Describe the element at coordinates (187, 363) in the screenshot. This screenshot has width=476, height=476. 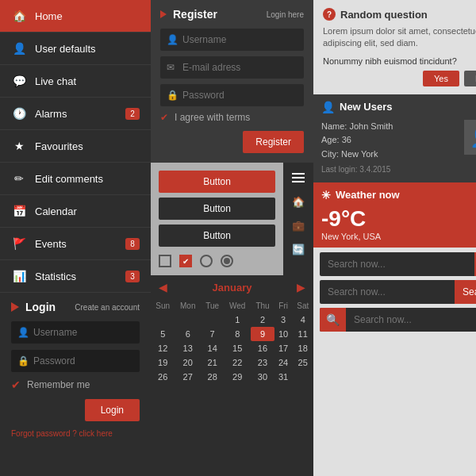
I see `calendar-day: 20` at that location.